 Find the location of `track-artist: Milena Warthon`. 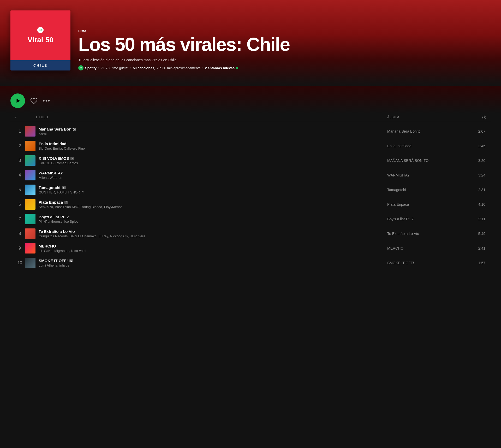

track-artist: Milena Warthon is located at coordinates (213, 178).